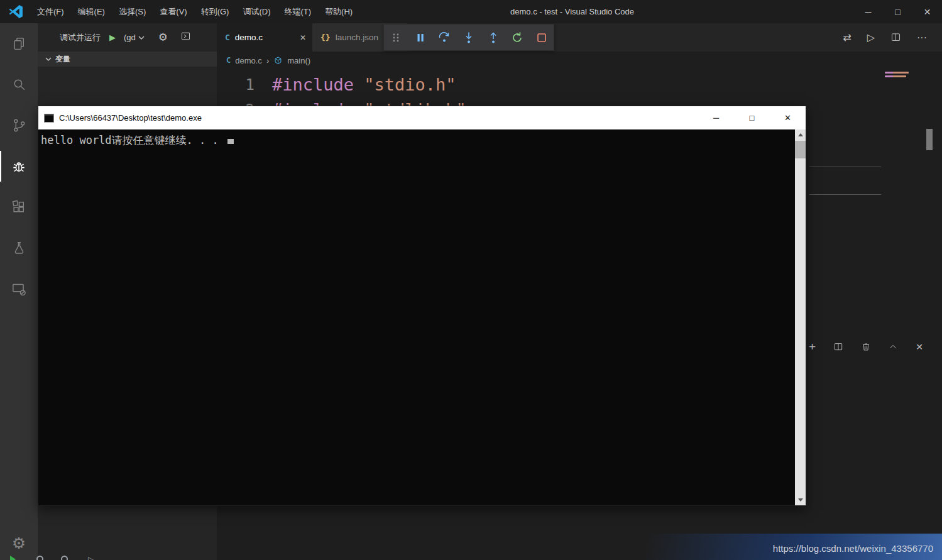 This screenshot has width=942, height=560. I want to click on more-actions-icon: ···, so click(922, 38).